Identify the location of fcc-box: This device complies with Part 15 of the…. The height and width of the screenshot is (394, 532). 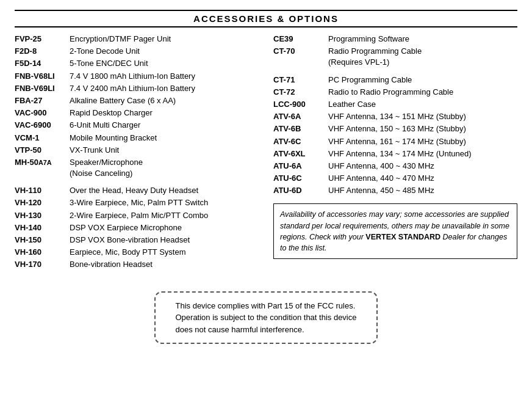
(266, 318).